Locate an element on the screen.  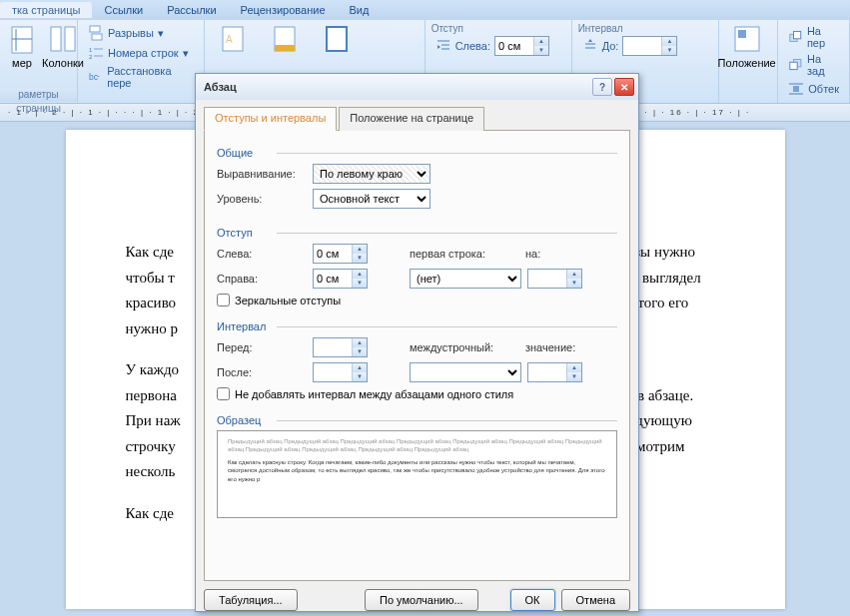
preview-box: Предыдущий абзац Предыдущий абзац Предыд… is located at coordinates (418, 474).